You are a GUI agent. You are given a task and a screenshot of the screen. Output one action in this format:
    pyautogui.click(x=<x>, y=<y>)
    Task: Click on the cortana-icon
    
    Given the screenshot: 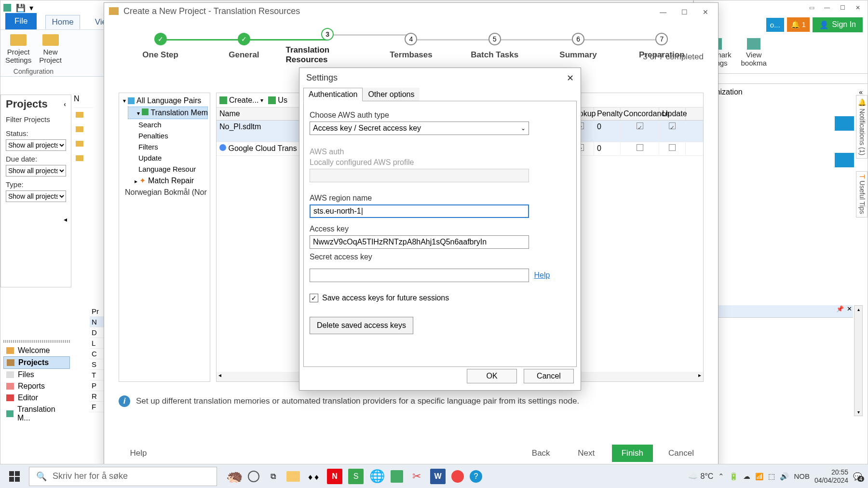 What is the action you would take?
    pyautogui.click(x=254, y=476)
    